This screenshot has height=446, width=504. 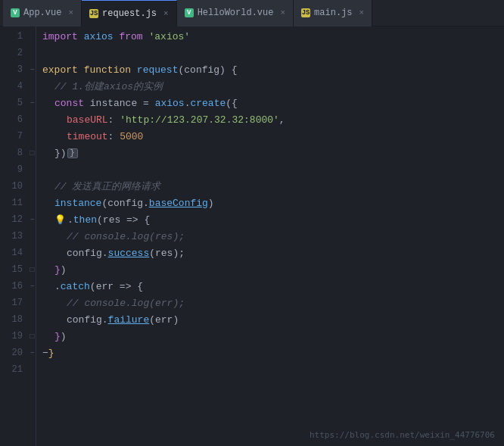 What do you see at coordinates (14, 320) in the screenshot?
I see `line-num-18: 18` at bounding box center [14, 320].